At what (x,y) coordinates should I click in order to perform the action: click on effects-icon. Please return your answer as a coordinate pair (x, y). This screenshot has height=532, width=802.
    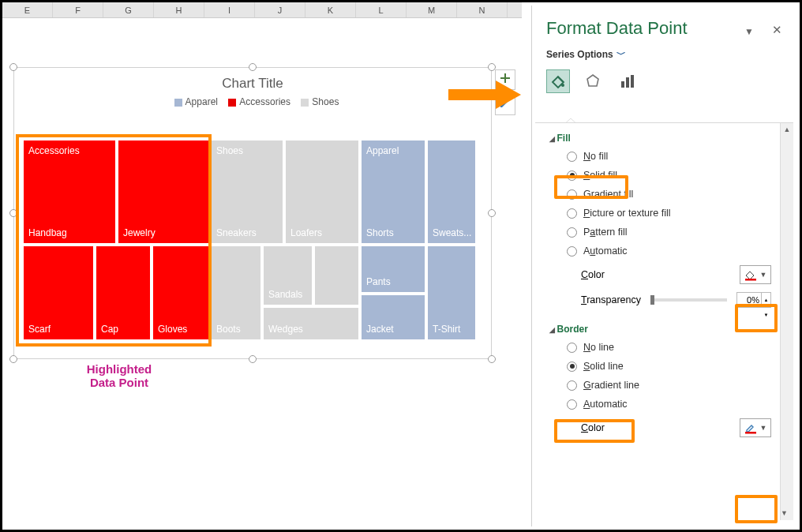
    Looking at the image, I should click on (593, 81).